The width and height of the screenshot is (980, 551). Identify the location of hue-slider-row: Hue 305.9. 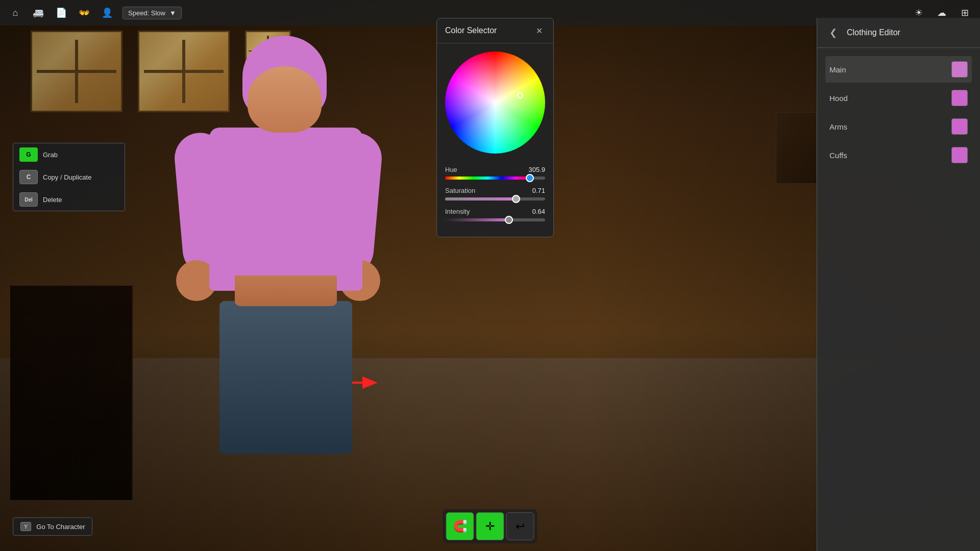
(495, 172).